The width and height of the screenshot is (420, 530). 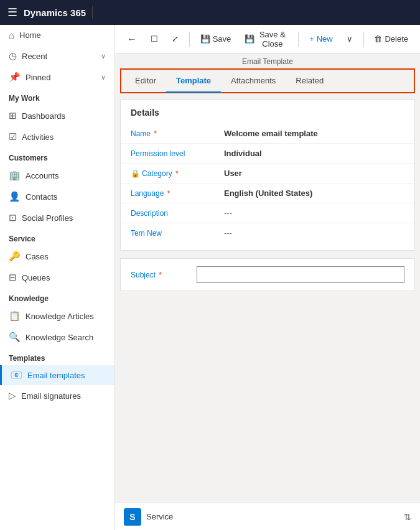 What do you see at coordinates (175, 39) in the screenshot?
I see `detach-icon: ⤢` at bounding box center [175, 39].